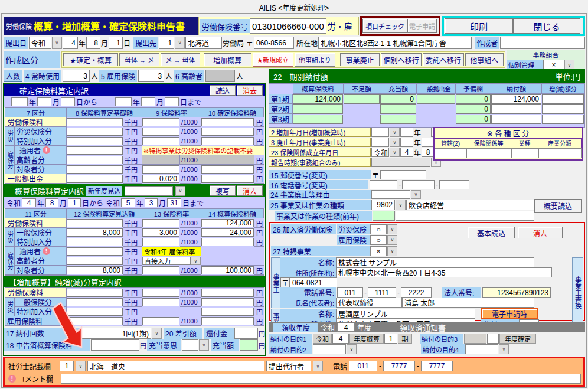  Describe the element at coordinates (341, 339) in the screenshot. I see `m1-year: 4` at that location.